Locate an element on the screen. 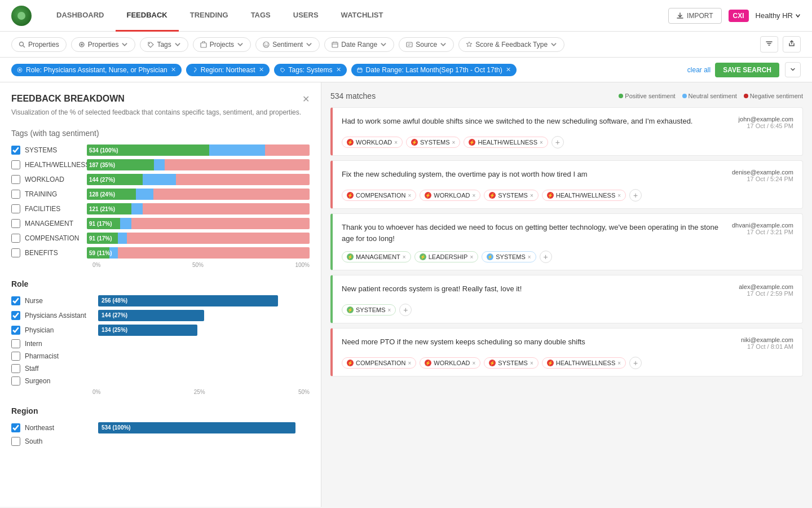  tag-checkbox-benefits is located at coordinates (16, 253).